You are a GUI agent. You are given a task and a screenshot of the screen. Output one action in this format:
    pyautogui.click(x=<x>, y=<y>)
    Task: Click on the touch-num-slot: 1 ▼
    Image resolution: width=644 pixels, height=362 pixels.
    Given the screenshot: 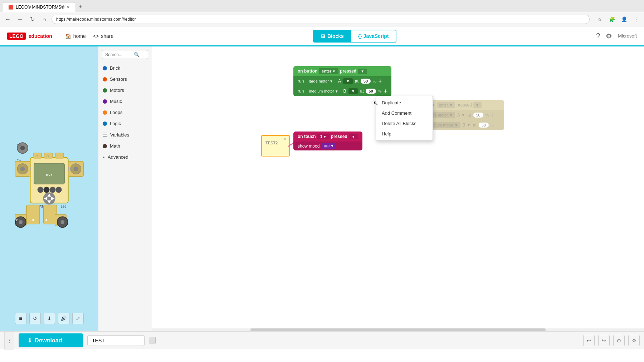 What is the action you would take?
    pyautogui.click(x=323, y=137)
    